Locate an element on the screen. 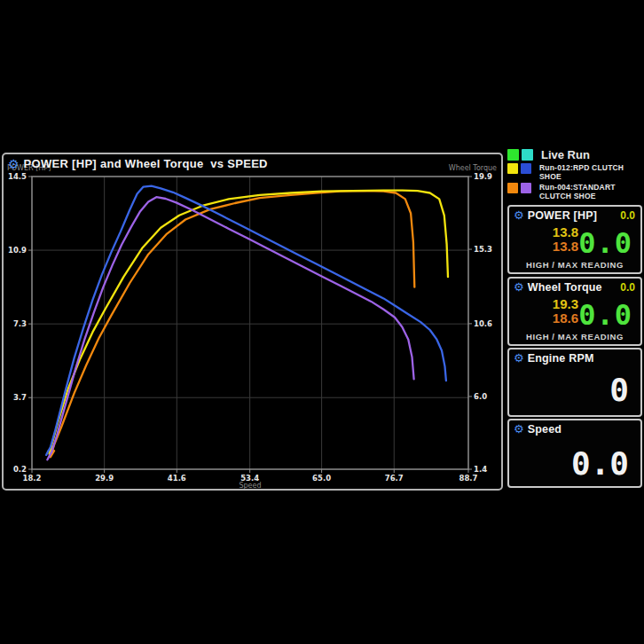  power-run012-max: 13.8 is located at coordinates (556, 232).